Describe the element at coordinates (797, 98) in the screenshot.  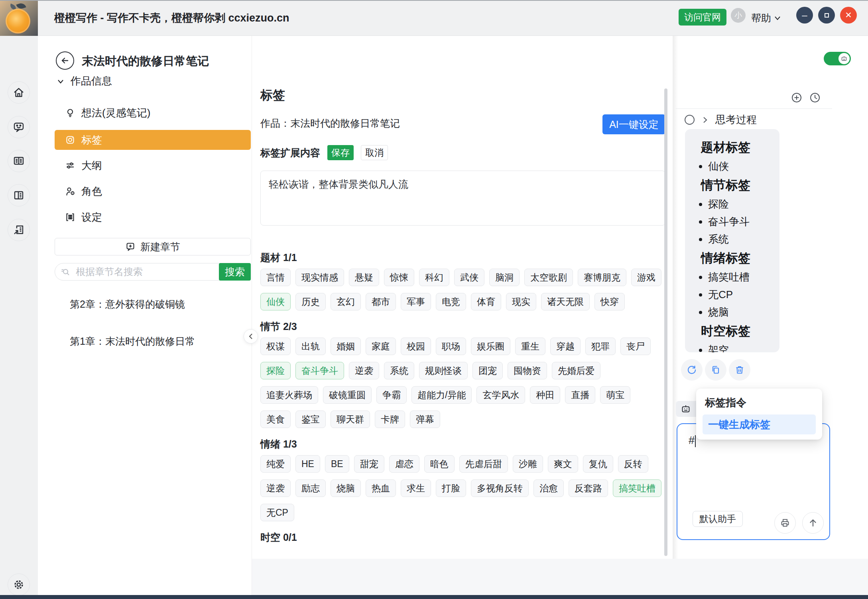
I see `new-chat-icon` at that location.